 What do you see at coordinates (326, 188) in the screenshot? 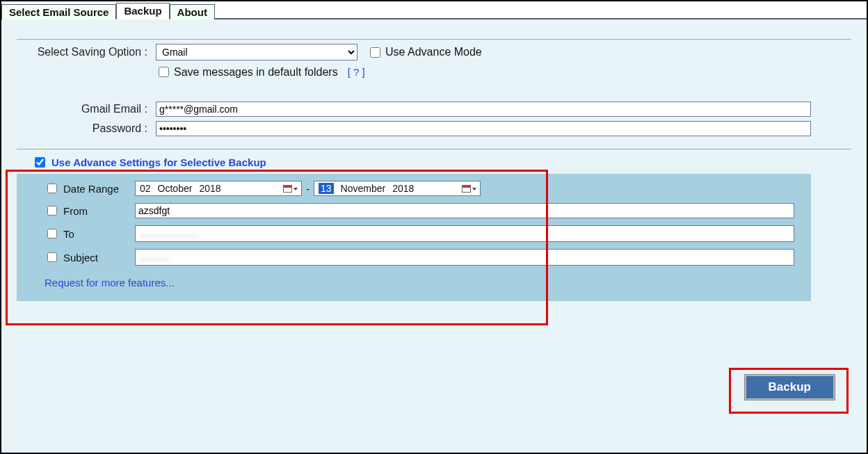
I see `date-to-day: 13` at bounding box center [326, 188].